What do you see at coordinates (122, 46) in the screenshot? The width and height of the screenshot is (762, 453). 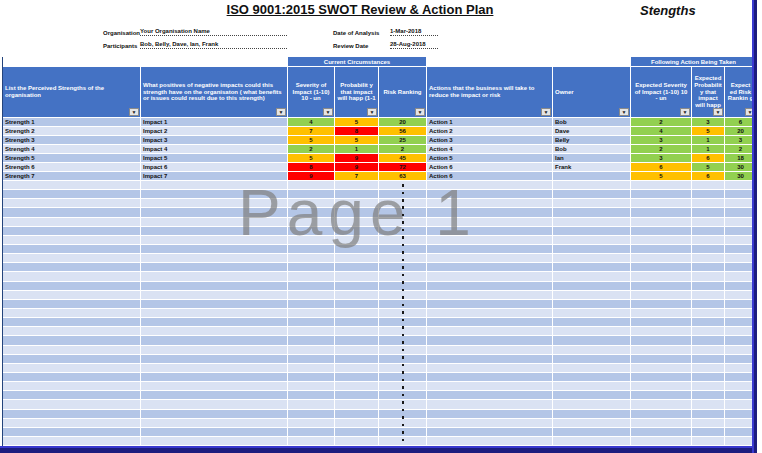 I see `participants-label: Participants` at bounding box center [122, 46].